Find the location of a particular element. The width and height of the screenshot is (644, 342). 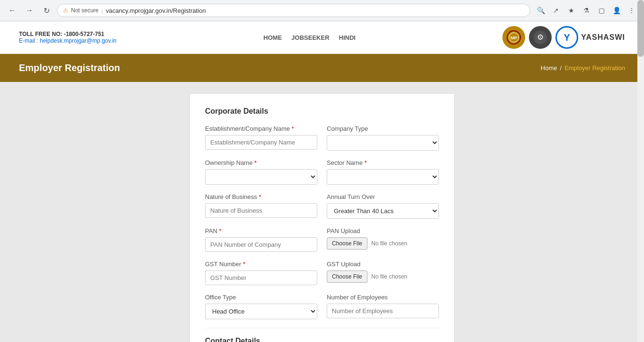

row-company: Establishment/Company Name * Company Typ… is located at coordinates (322, 138).